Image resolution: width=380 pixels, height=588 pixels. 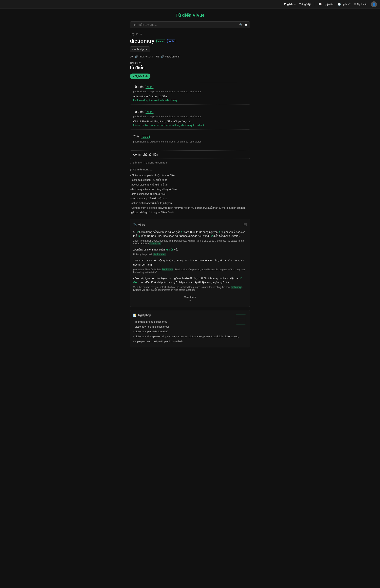 What do you see at coordinates (190, 189) in the screenshot?
I see `list-item: - dictionary attack: tấn công dùng từ đi…` at bounding box center [190, 189].